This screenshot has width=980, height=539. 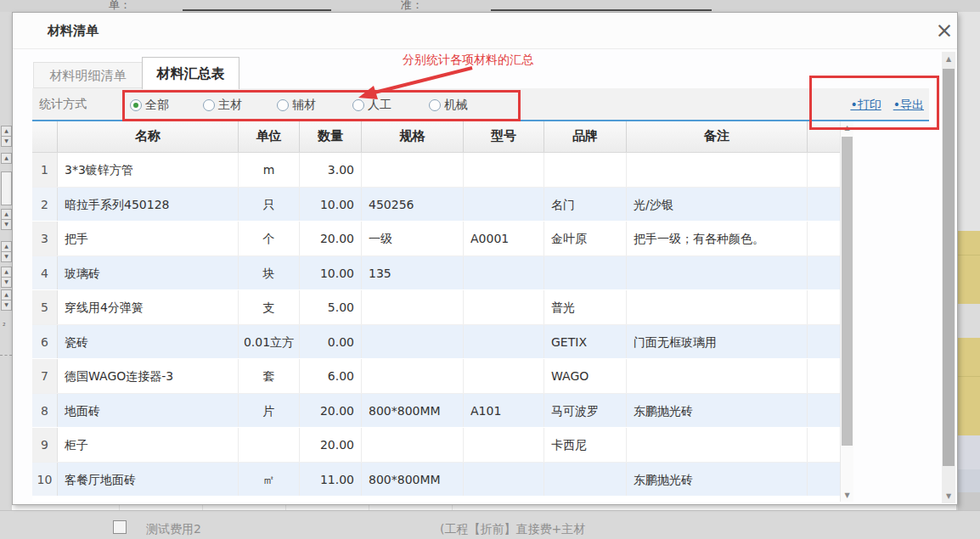 I want to click on cell-num: 1, so click(x=45, y=170).